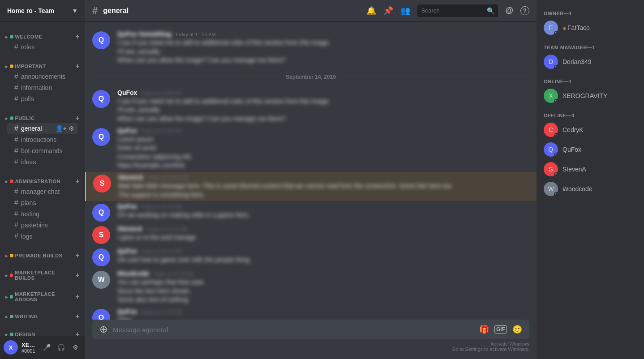 The width and height of the screenshot is (644, 359). I want to click on member-avatar-xerogravity: X, so click(551, 96).